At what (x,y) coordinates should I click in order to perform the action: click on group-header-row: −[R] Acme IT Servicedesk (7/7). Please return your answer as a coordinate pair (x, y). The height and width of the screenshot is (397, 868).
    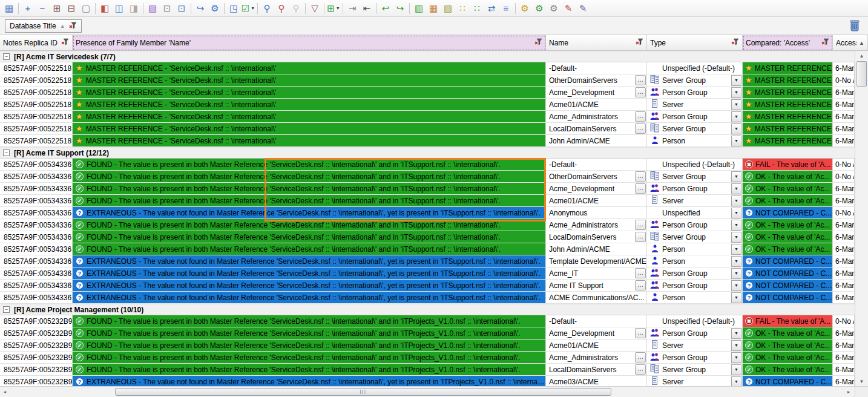
    Looking at the image, I should click on (427, 57).